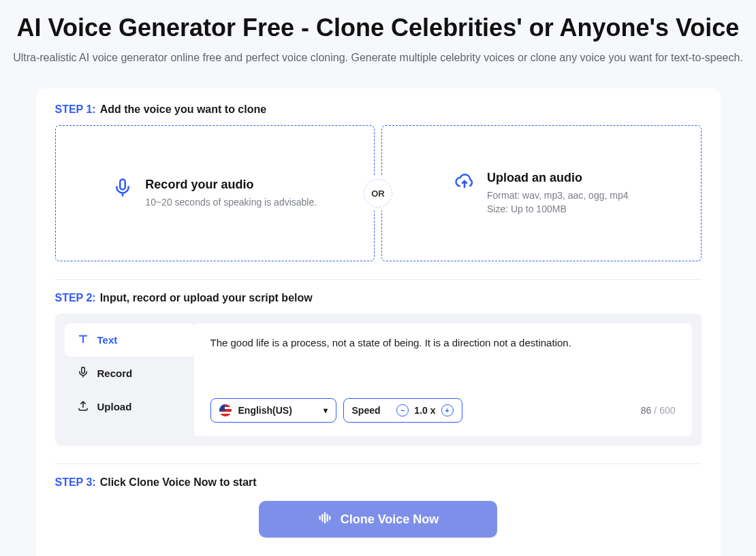  I want to click on record-audio-box: Record your audio 10~20 seconds of speak…, so click(215, 193).